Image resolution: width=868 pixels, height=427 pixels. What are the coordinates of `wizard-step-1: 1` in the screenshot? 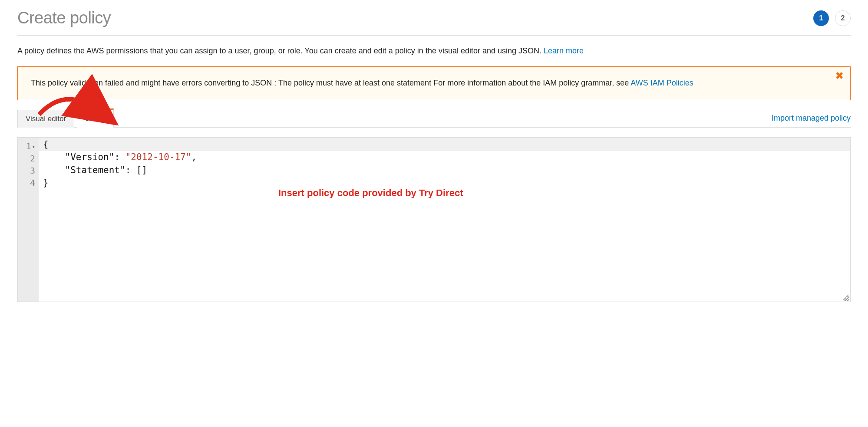 It's located at (821, 18).